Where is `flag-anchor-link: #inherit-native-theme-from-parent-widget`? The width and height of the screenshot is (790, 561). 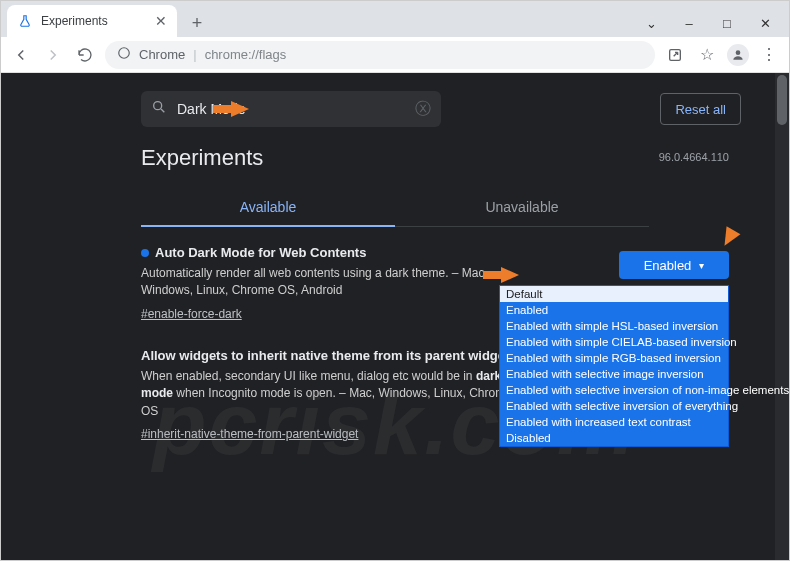
flag-anchor-link: #inherit-native-theme-from-parent-widget is located at coordinates (250, 434).